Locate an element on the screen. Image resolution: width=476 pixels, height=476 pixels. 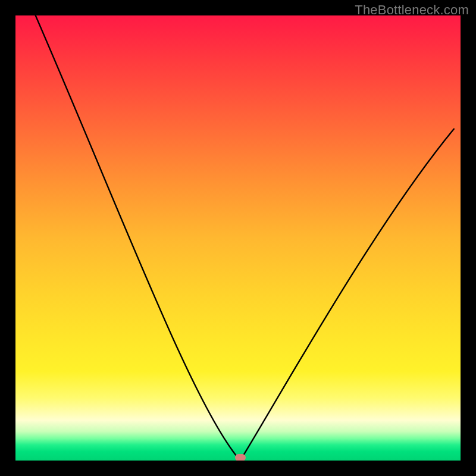
watermark-text: TheBottleneck.com is located at coordinates (412, 10).